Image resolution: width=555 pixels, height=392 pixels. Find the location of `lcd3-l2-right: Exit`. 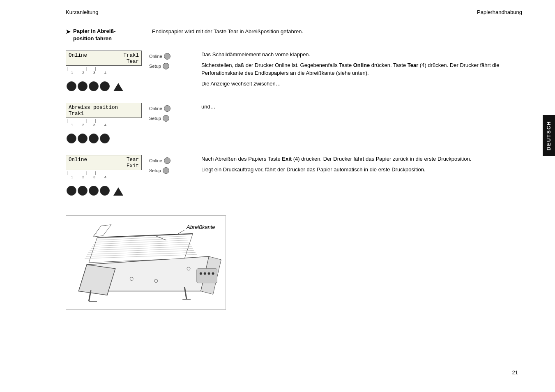

lcd3-l2-right: Exit is located at coordinates (133, 166).